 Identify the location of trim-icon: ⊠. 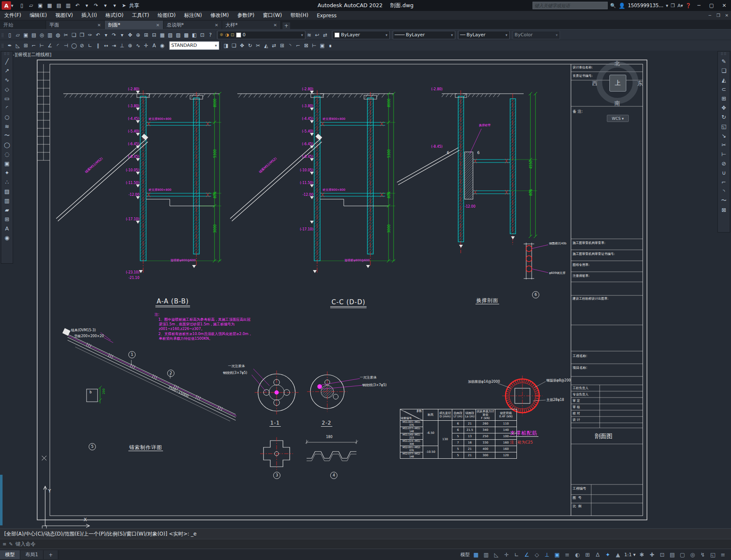
(307, 46).